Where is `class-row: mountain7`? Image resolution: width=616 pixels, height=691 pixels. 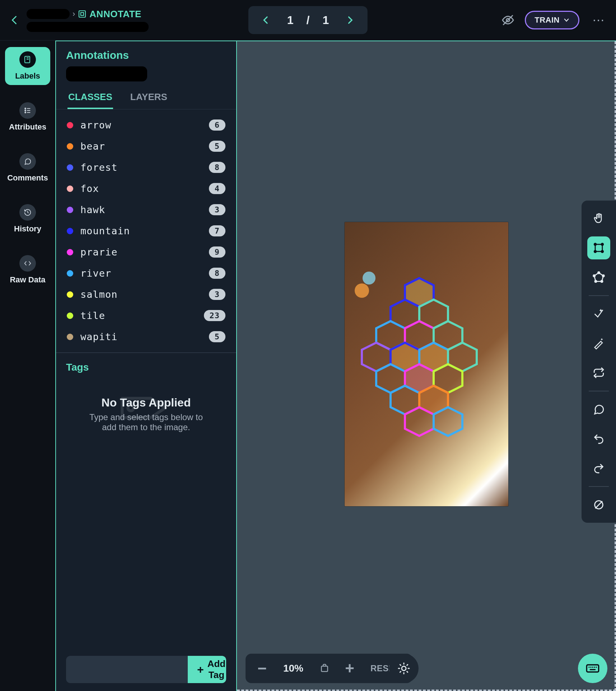
class-row: mountain7 is located at coordinates (146, 231).